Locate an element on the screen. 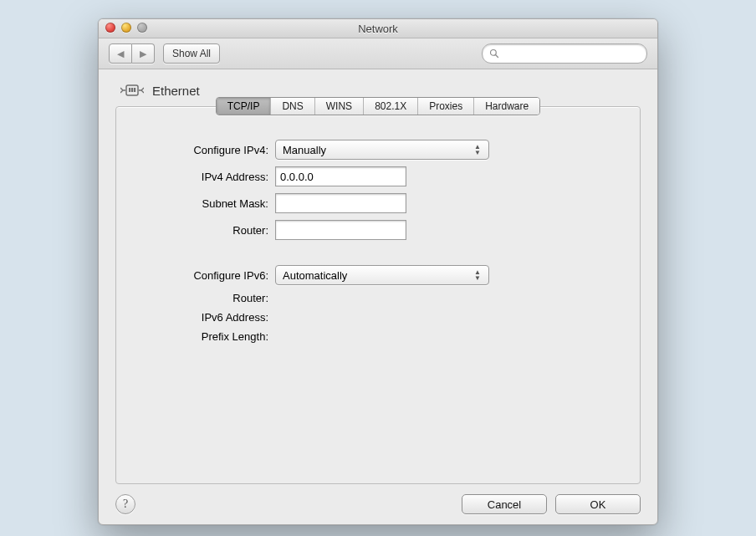 The width and height of the screenshot is (756, 536). configure-ipv6-popup: Automatically ▲▼ is located at coordinates (382, 275).